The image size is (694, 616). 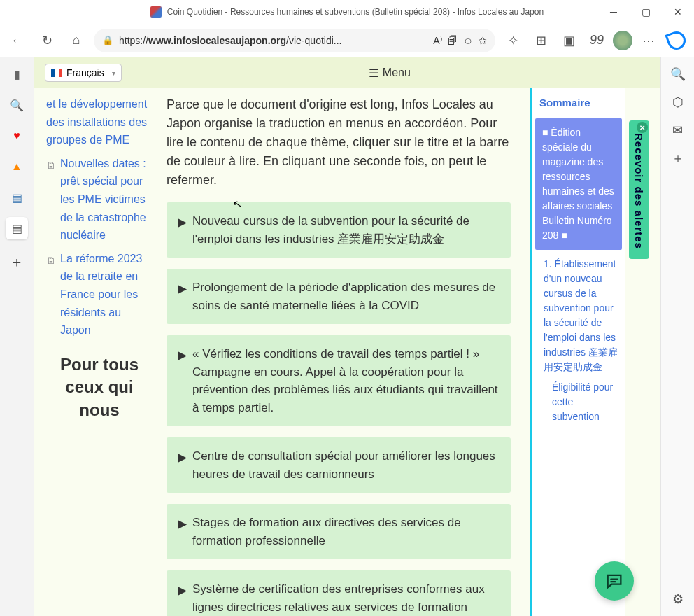 What do you see at coordinates (346, 297) in the screenshot?
I see `accordion-label: Prolongement de la période d'application…` at bounding box center [346, 297].